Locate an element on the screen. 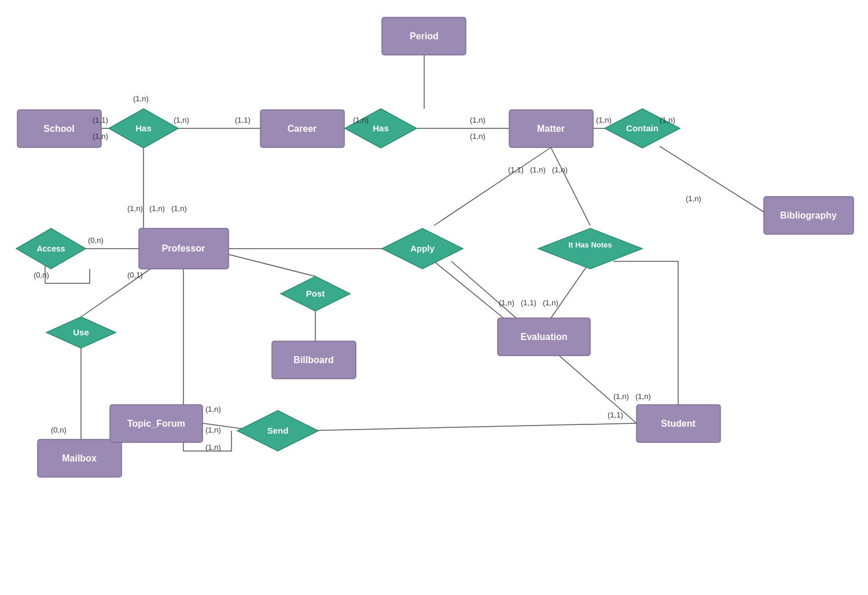 The width and height of the screenshot is (868, 595). relationship-send-label: Send is located at coordinates (278, 430).